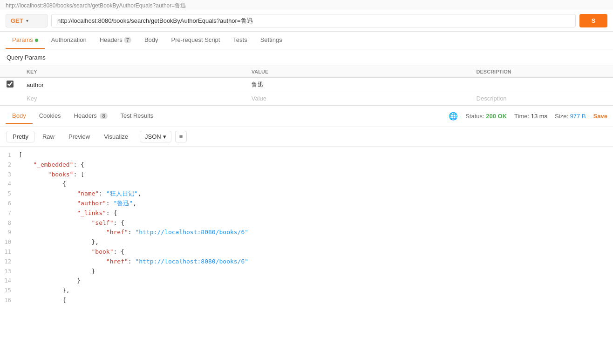 This screenshot has height=364, width=613. I want to click on resp-tab-headers: Headers 8, so click(91, 116).